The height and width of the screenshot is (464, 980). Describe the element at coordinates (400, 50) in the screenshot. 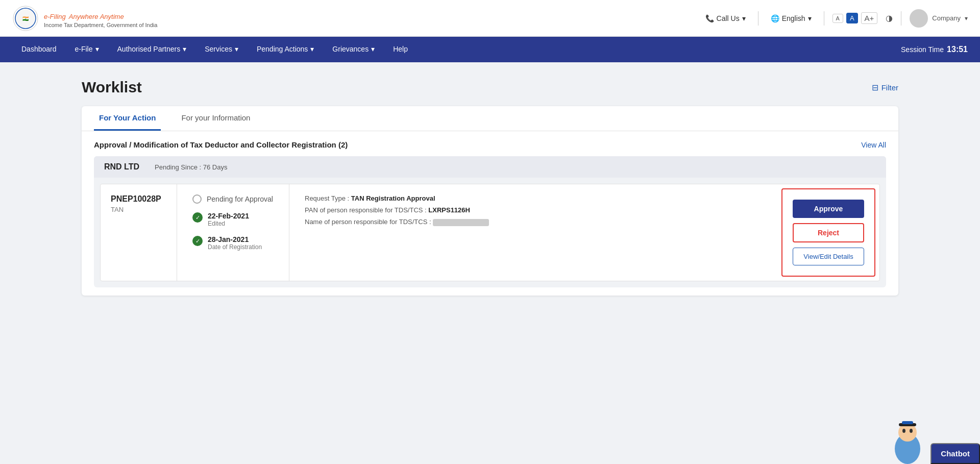

I see `nav-item-help: Help` at that location.